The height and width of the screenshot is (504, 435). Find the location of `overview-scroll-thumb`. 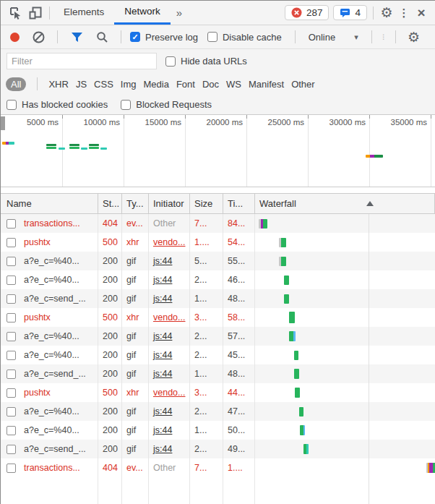

overview-scroll-thumb is located at coordinates (3, 123).